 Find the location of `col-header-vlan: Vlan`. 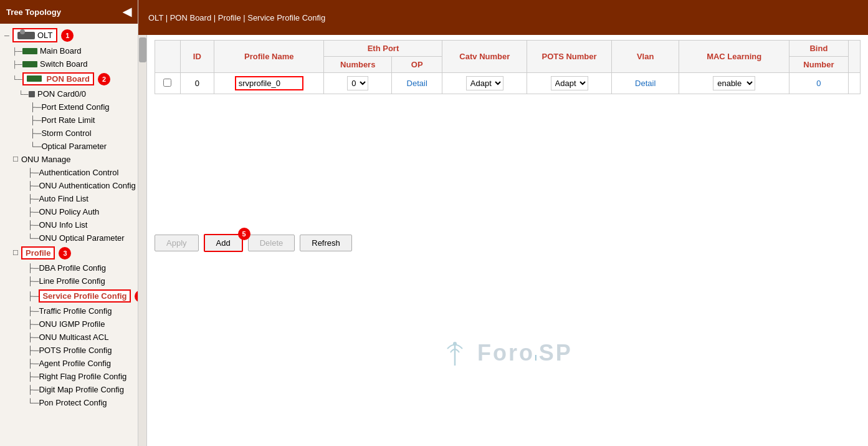

col-header-vlan: Vlan is located at coordinates (646, 57).